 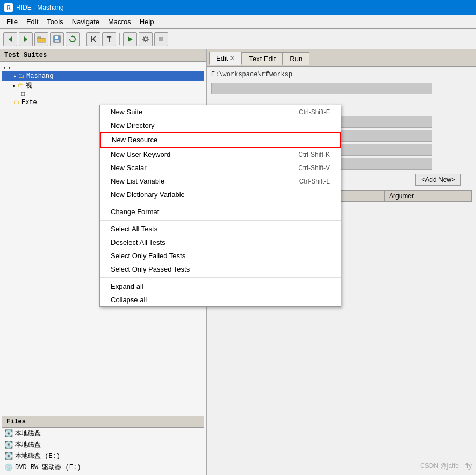 What do you see at coordinates (220, 126) in the screenshot?
I see `ctx-item-new-directory: New Directory` at bounding box center [220, 126].